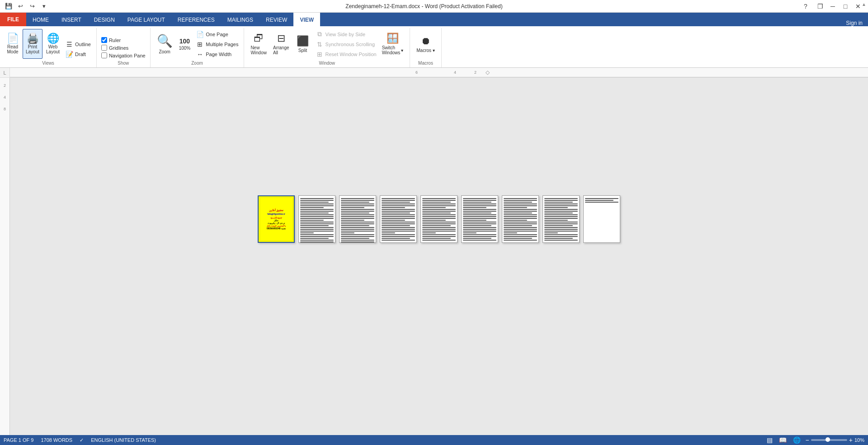  Describe the element at coordinates (33, 44) in the screenshot. I see `print-layout-button: 🖨️ PrintLayout` at that location.